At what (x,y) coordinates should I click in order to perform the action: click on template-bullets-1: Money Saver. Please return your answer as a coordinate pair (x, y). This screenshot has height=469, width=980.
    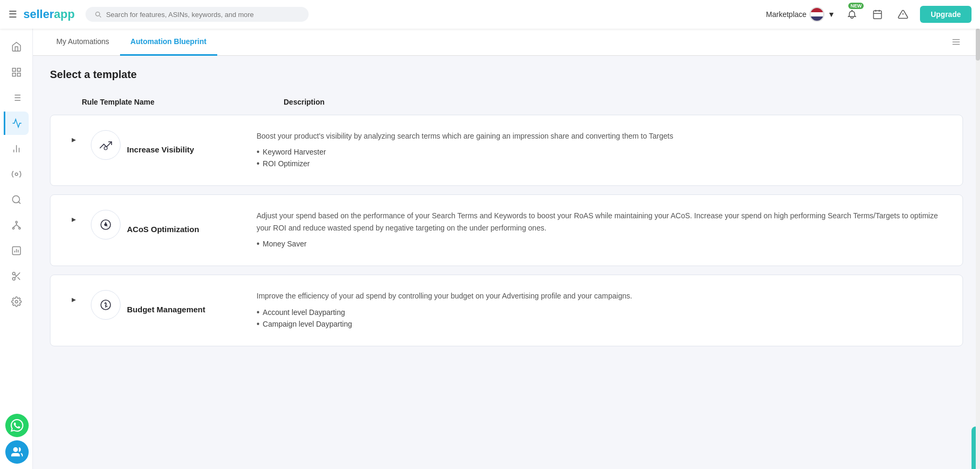
    Looking at the image, I should click on (603, 244).